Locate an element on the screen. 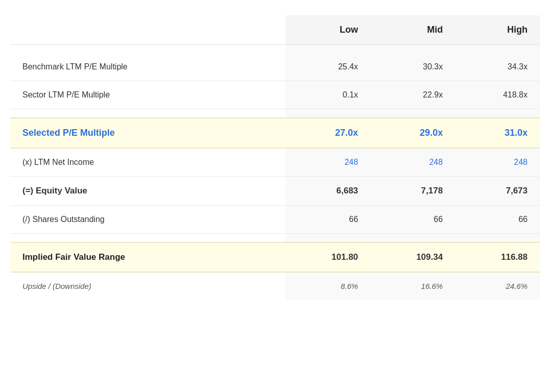  equity-label: (=) Equity Value is located at coordinates (148, 191).